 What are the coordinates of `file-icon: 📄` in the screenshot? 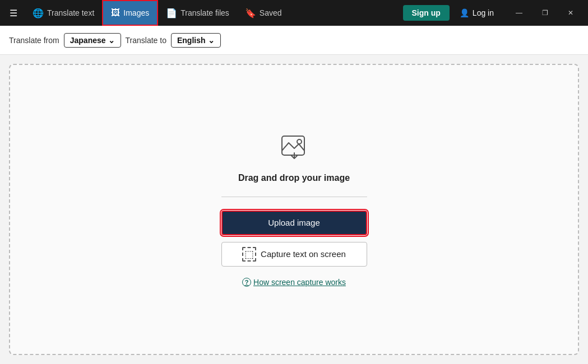 It's located at (172, 13).